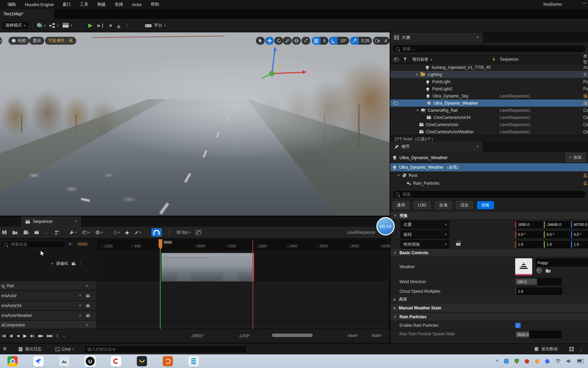 Image resolution: width=588 pixels, height=368 pixels. Describe the element at coordinates (39, 5) in the screenshot. I see `menu-houdini-engine: Houdini Engine` at that location.